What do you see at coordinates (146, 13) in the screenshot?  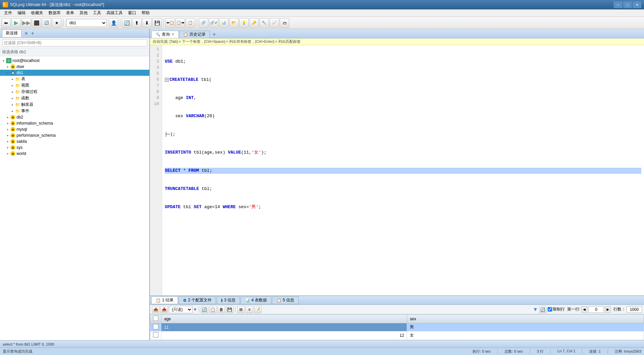 I see `menu-help: 帮助` at bounding box center [146, 13].